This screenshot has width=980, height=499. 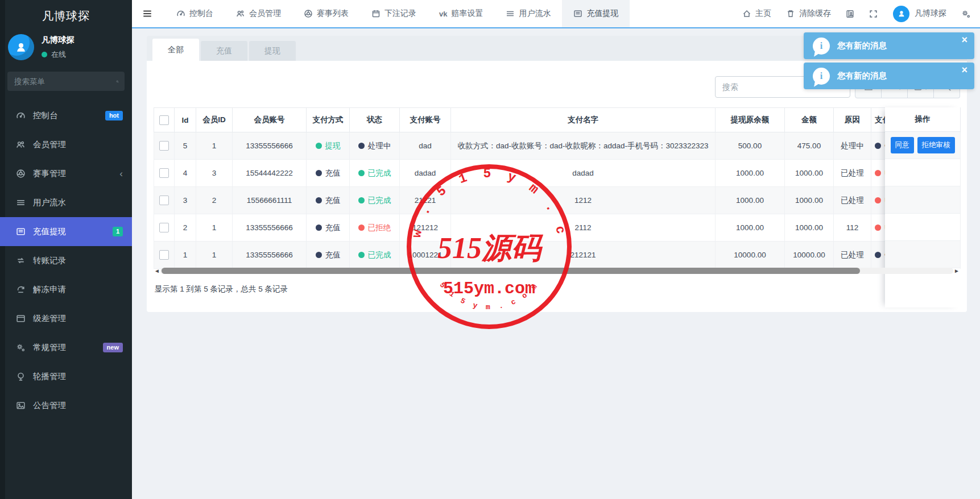 What do you see at coordinates (557, 271) in the screenshot?
I see `scrollbar-track` at bounding box center [557, 271].